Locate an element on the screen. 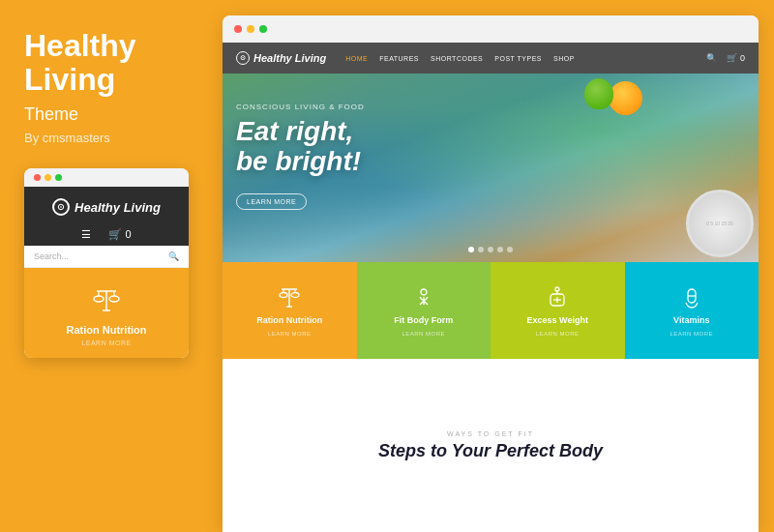 The width and height of the screenshot is (774, 532). dot-green is located at coordinates (58, 178).